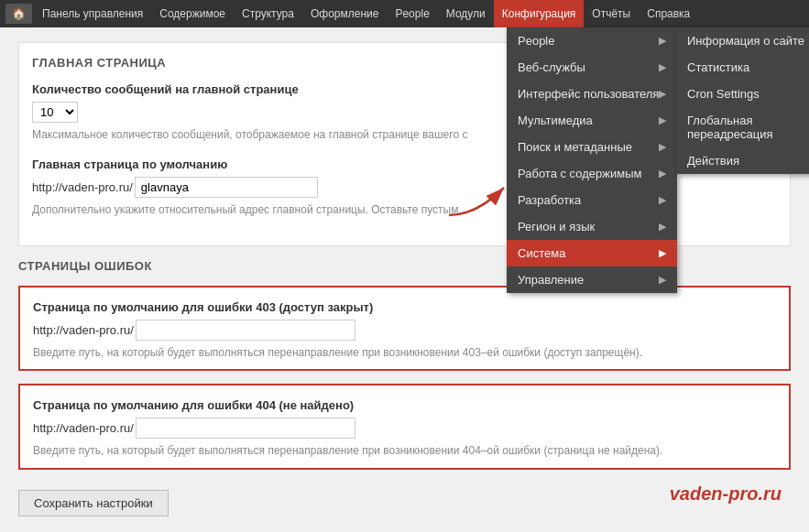 This screenshot has height=532, width=809. I want to click on menu-dev: Разработка ▶, so click(592, 200).